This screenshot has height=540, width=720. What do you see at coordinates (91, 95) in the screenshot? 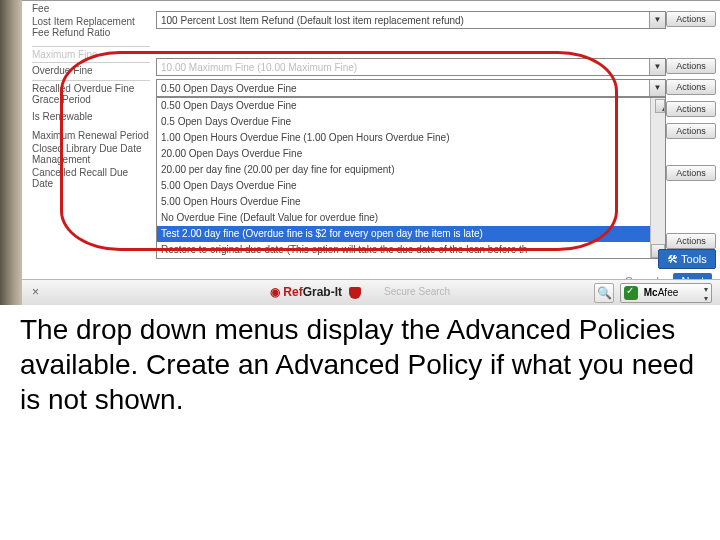
I see `field-labels: Fee Lost Item Replacement Fee Refund Rat…` at bounding box center [91, 95].